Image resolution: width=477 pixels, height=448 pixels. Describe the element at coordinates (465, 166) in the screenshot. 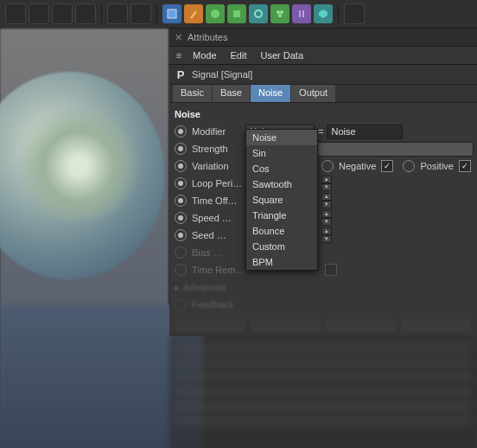

I see `positive-checkbox` at that location.